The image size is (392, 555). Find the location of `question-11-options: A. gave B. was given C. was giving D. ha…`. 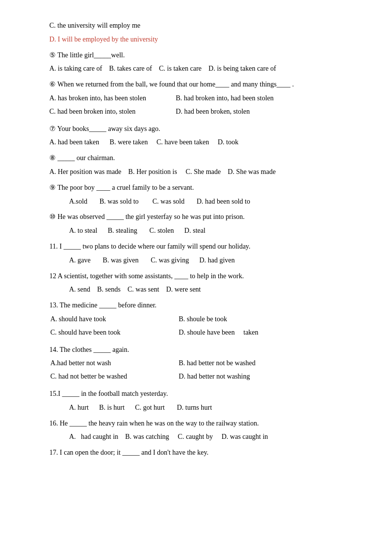

question-11-options: A. gave B. was given C. was giving D. ha… is located at coordinates (201, 260).